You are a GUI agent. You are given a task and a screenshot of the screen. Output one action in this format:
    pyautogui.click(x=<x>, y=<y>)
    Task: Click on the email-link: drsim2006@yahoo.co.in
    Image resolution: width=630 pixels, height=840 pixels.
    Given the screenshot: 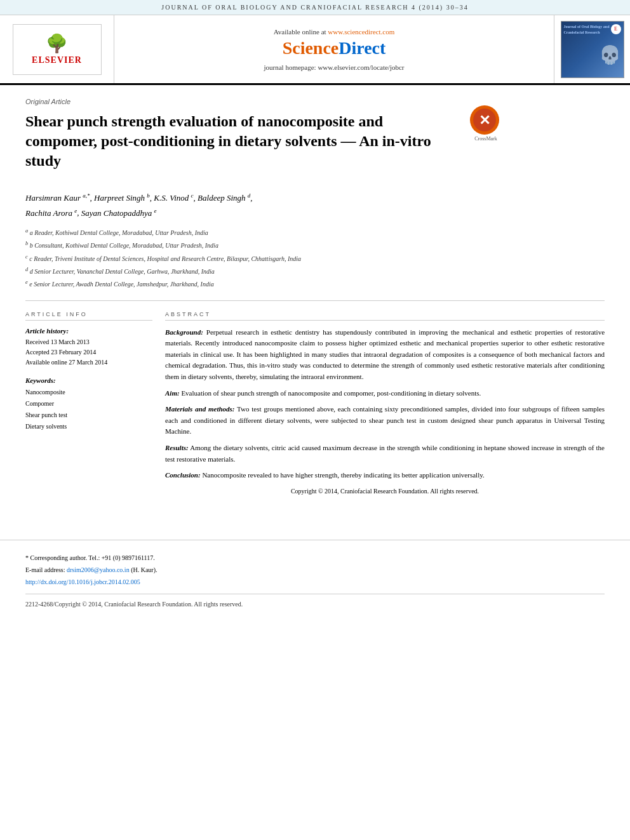 What is the action you would take?
    pyautogui.click(x=98, y=570)
    